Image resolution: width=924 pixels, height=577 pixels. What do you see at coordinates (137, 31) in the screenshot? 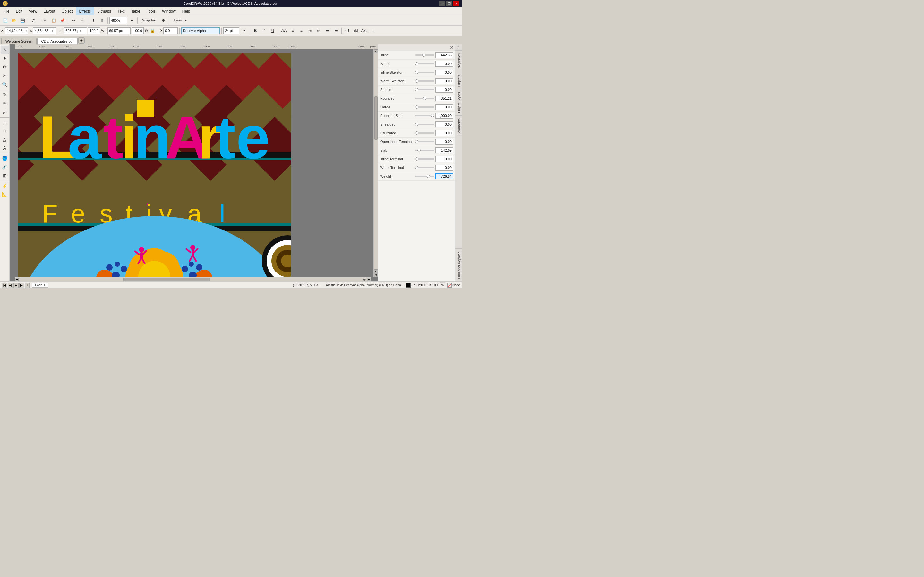
I see `h-pct-field` at bounding box center [137, 31].